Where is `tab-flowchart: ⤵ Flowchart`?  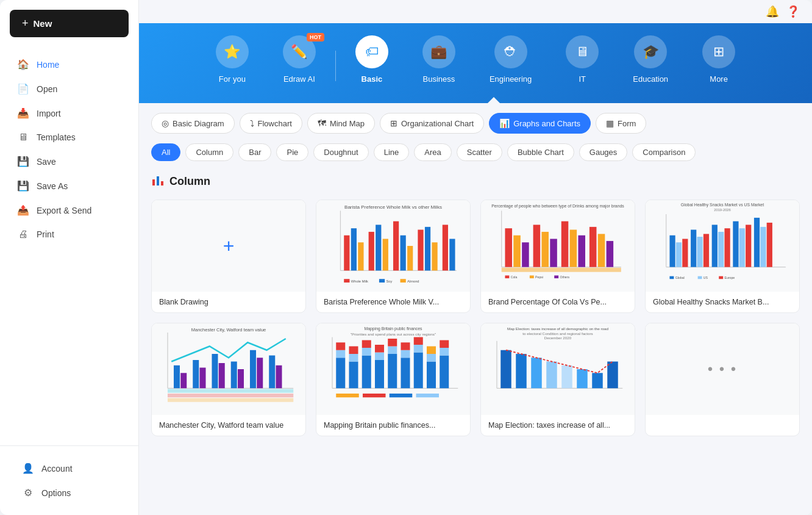 tab-flowchart: ⤵ Flowchart is located at coordinates (271, 123).